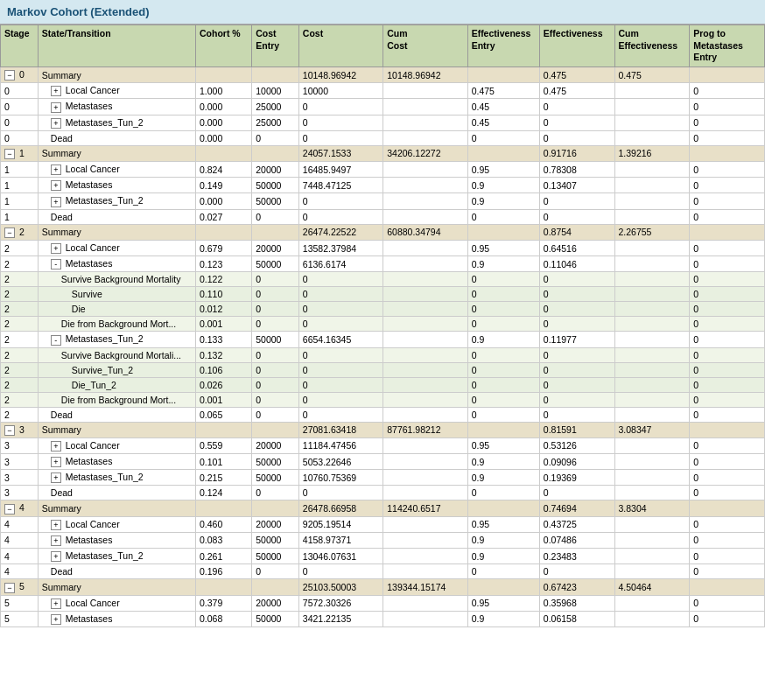 The width and height of the screenshot is (765, 700). Describe the element at coordinates (340, 540) in the screenshot. I see `cell-cost: 4158.97371` at that location.